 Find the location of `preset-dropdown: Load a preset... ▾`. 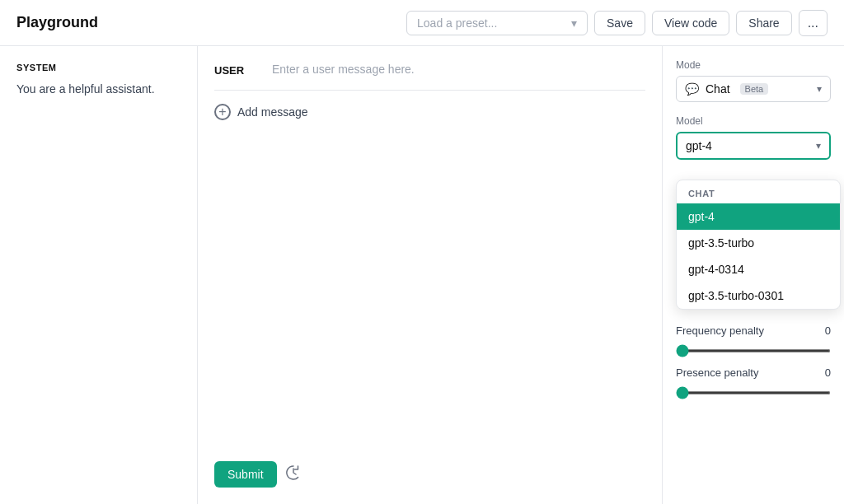

preset-dropdown: Load a preset... ▾ is located at coordinates (497, 23).